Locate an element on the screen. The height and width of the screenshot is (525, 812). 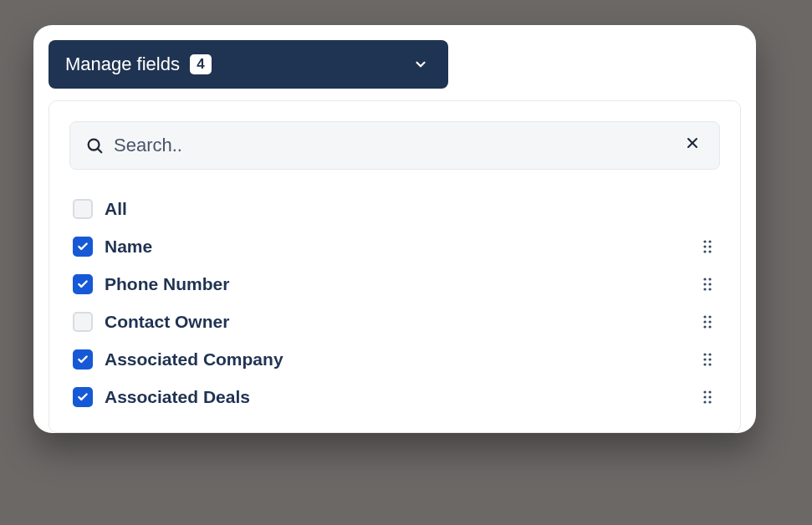
fields-count-badge: 4 is located at coordinates (201, 64).